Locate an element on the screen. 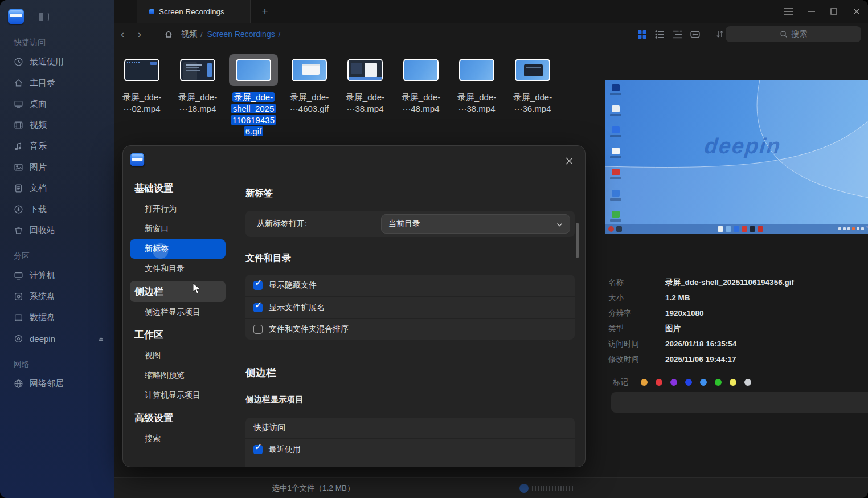 This screenshot has width=868, height=498. settings-nav-item: 计算机显示项目 is located at coordinates (178, 395).